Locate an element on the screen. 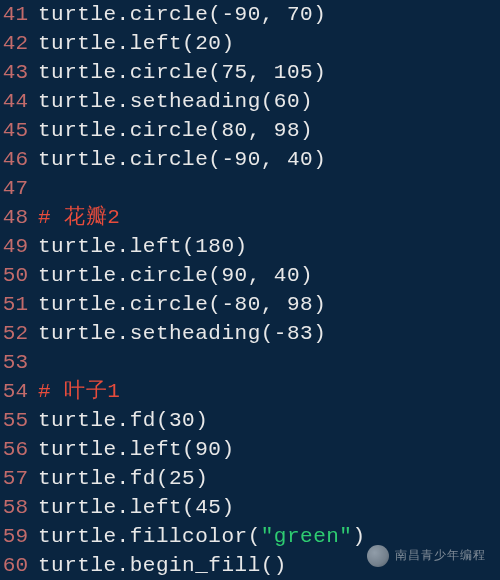 This screenshot has height=580, width=500. line-number: 53 is located at coordinates (15, 362).